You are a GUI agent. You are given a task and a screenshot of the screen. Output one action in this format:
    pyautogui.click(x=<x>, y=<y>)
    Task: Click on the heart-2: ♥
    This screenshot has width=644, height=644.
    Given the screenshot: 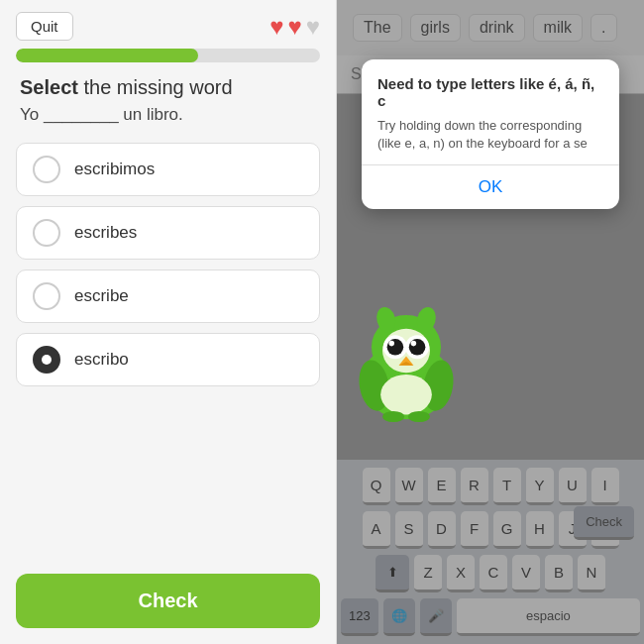 What is the action you would take?
    pyautogui.click(x=295, y=27)
    